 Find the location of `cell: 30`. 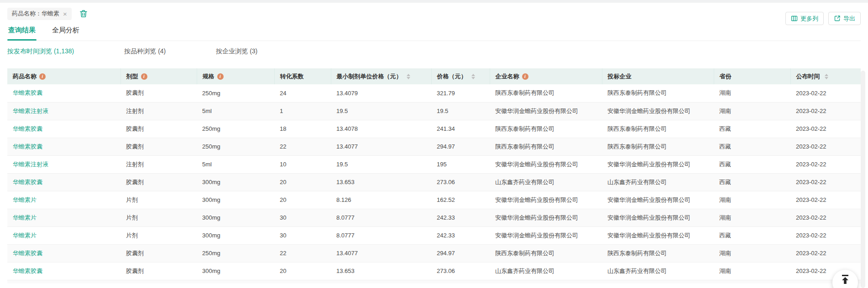

cell: 30 is located at coordinates (303, 218).